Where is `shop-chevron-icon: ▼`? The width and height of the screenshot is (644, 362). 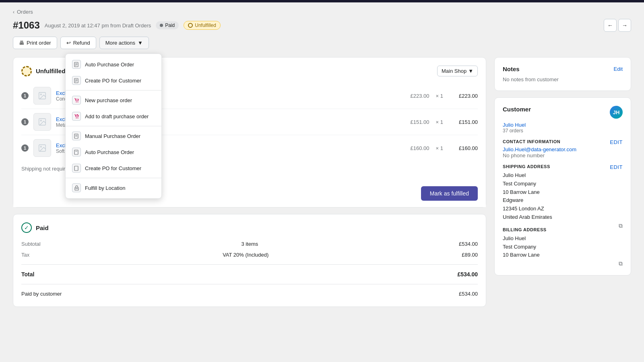
shop-chevron-icon: ▼ is located at coordinates (471, 71).